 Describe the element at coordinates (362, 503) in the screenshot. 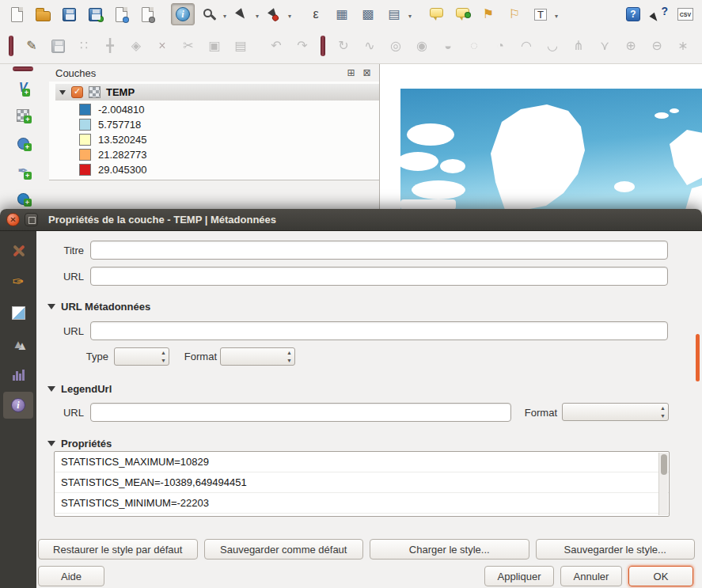

I see `property-row: STATISTICS_MINIMUM=-22203` at that location.